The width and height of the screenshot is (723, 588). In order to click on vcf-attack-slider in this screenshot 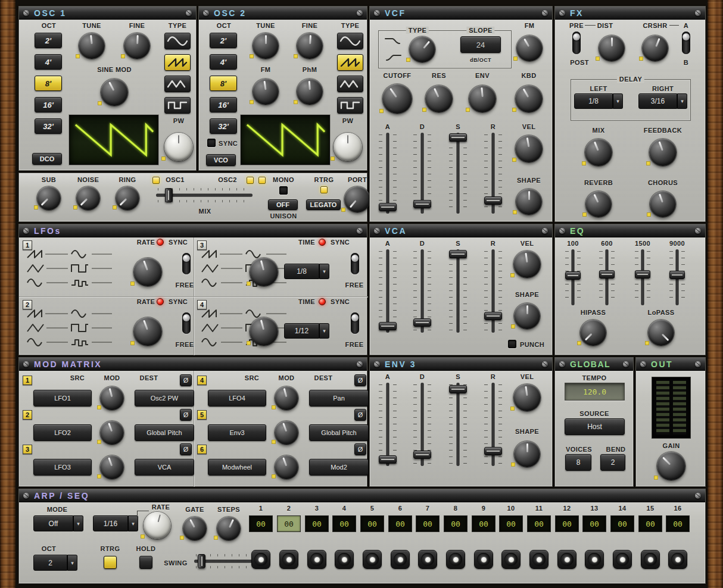, I will do `click(388, 173)`.